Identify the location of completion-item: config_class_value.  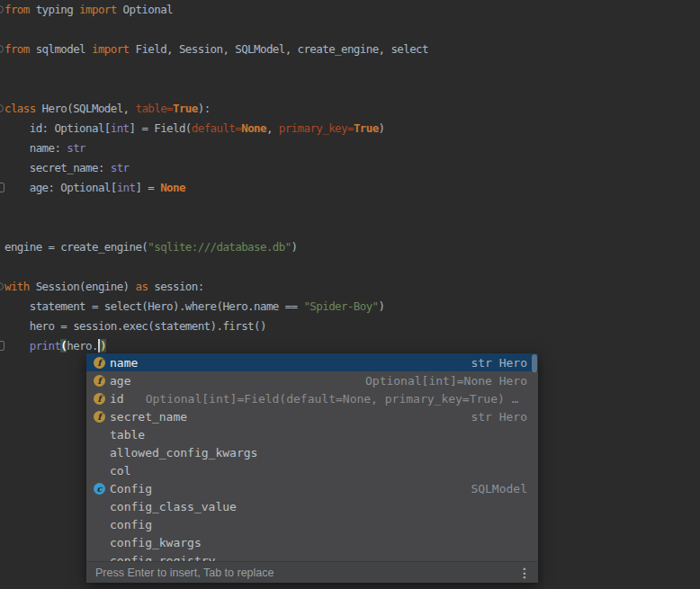
(312, 506).